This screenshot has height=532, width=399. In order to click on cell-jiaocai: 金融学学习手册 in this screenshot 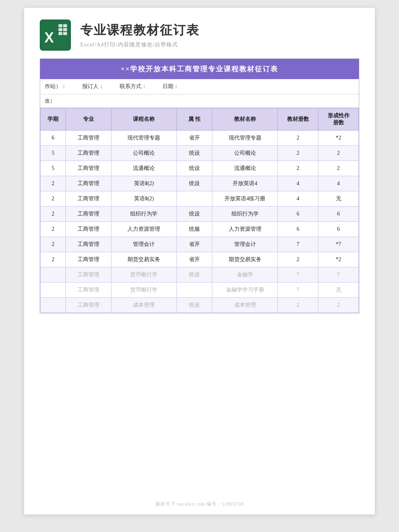, I will do `click(245, 290)`.